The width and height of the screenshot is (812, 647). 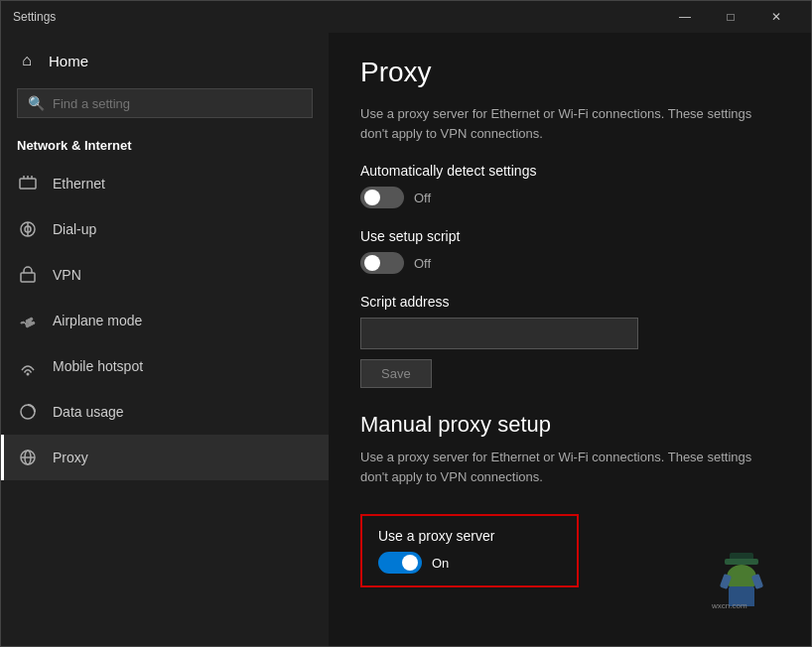 What do you see at coordinates (165, 275) in the screenshot?
I see `sidebar-item-vpn: VPN` at bounding box center [165, 275].